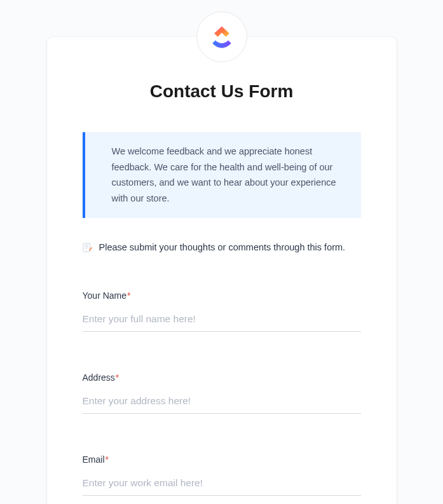 The height and width of the screenshot is (504, 443). What do you see at coordinates (222, 37) in the screenshot?
I see `logo-circle` at bounding box center [222, 37].